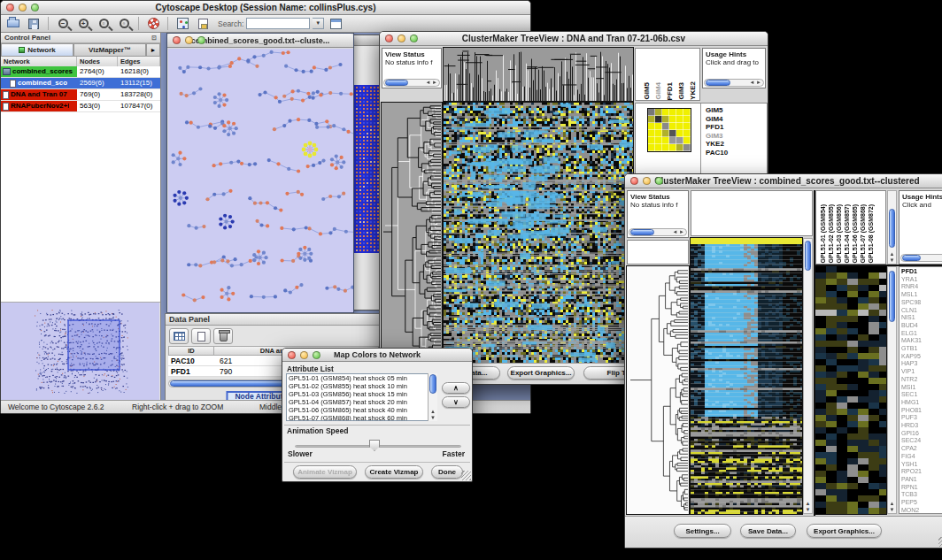  What do you see at coordinates (736, 144) in the screenshot?
I see `gene-label: YKE2` at bounding box center [736, 144].